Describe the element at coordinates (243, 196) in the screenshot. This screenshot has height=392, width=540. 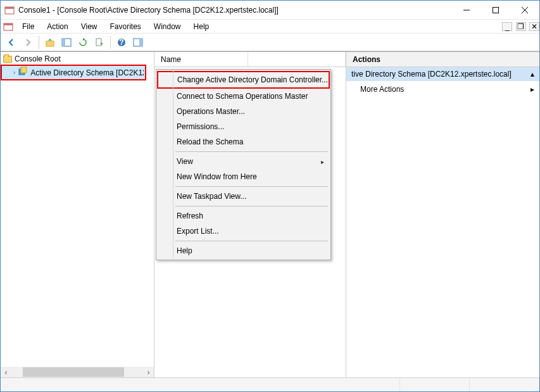
I see `ctx-new-taskpad: New Taskpad View...` at that location.